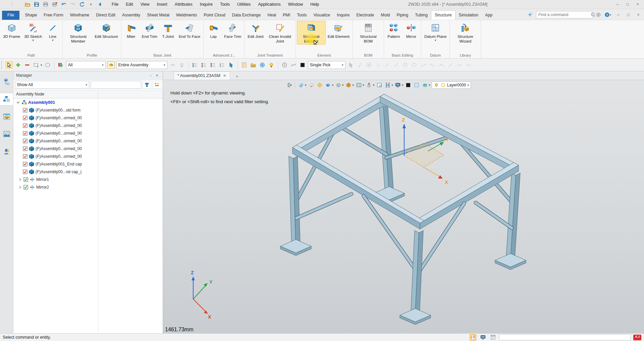 This screenshot has width=644, height=341. I want to click on globeimg-icon, so click(262, 65).